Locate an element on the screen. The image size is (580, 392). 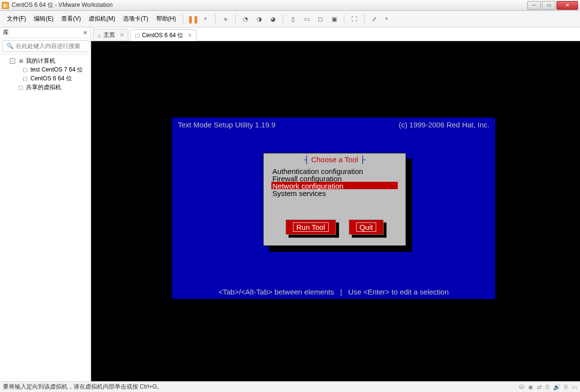
tab-vm-label: CentOS 6 64 位 is located at coordinates (163, 35).